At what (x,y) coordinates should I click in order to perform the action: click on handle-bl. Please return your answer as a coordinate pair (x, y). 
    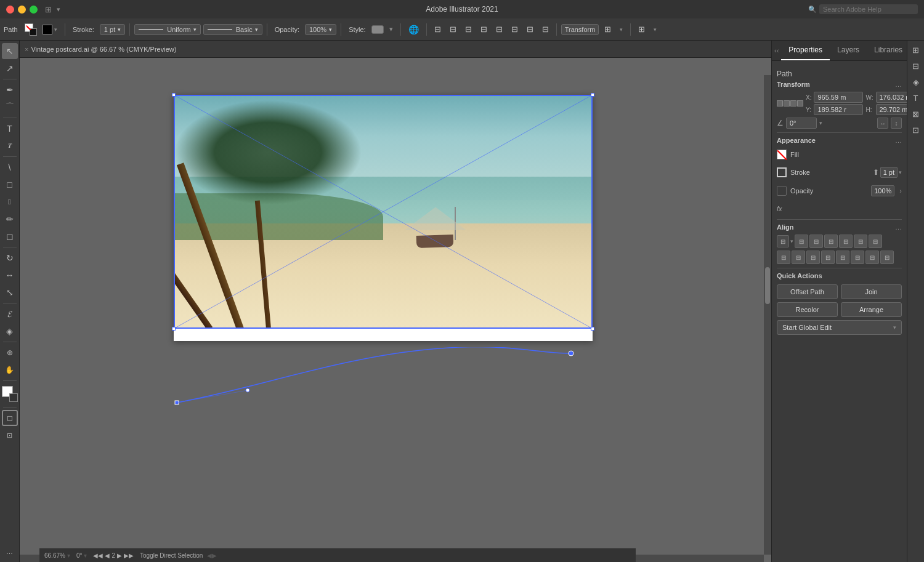
    Looking at the image, I should click on (174, 329).